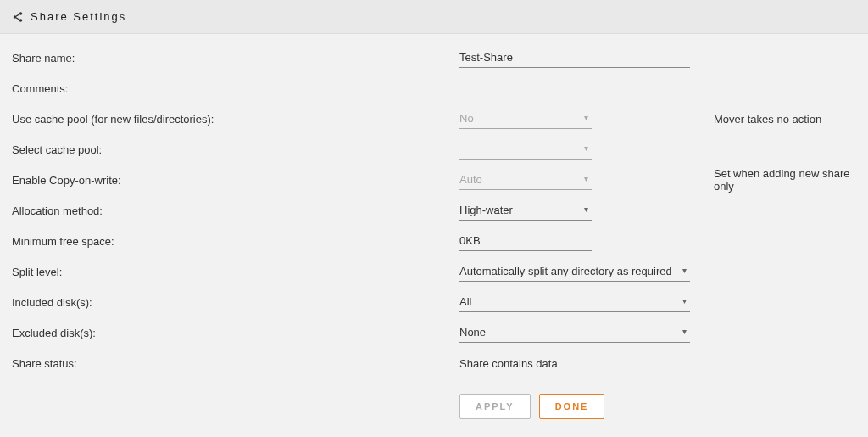  Describe the element at coordinates (236, 210) in the screenshot. I see `label-allocation: Allocation method:` at that location.